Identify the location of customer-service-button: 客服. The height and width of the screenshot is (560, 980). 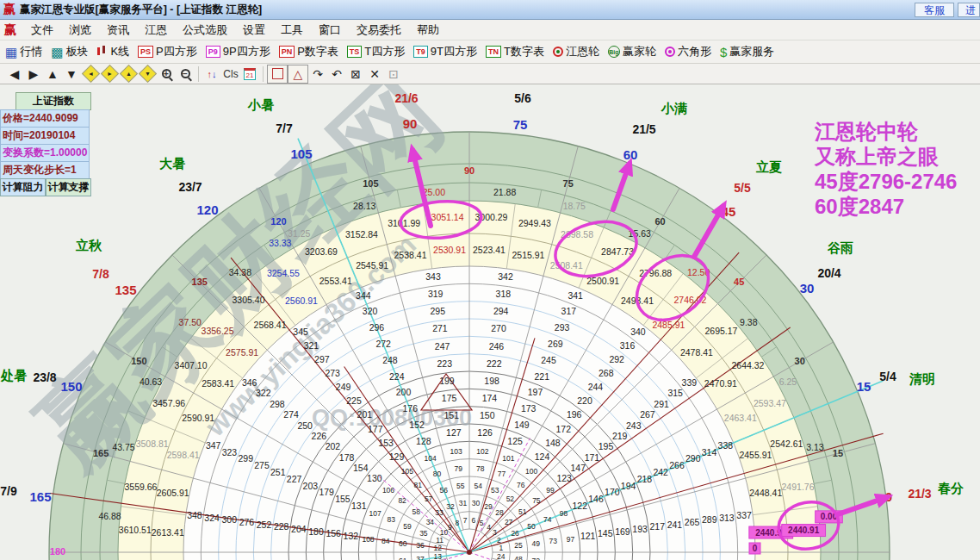
(934, 10).